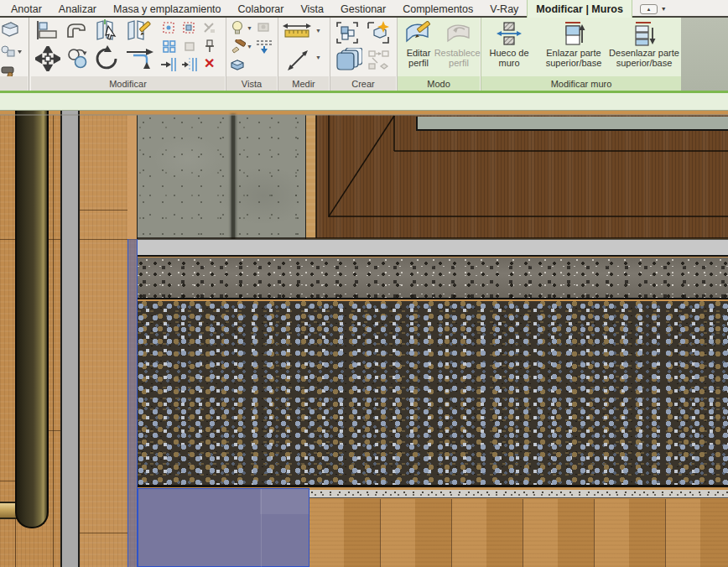  Describe the element at coordinates (190, 46) in the screenshot. I see `scale-gray-icon` at that location.